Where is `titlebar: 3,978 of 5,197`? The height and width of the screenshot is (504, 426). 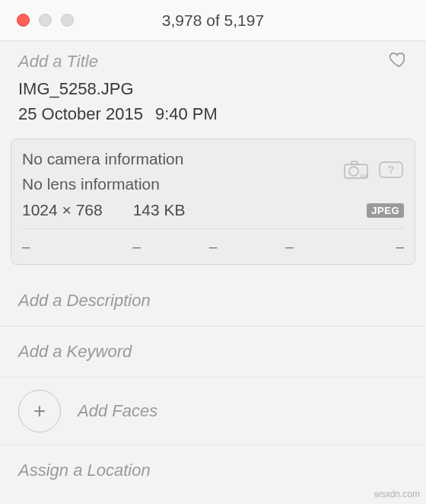 titlebar: 3,978 of 5,197 is located at coordinates (213, 21).